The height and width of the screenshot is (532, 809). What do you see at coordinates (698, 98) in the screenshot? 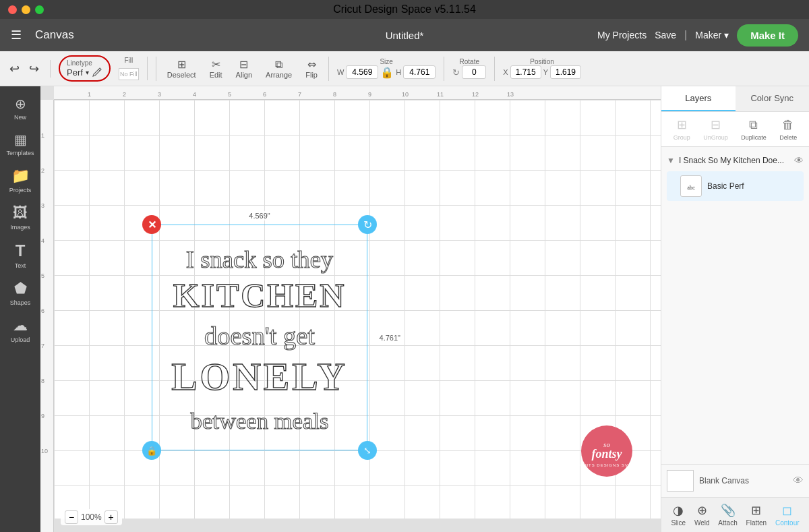
I see `tab-layers: Layers` at bounding box center [698, 98].